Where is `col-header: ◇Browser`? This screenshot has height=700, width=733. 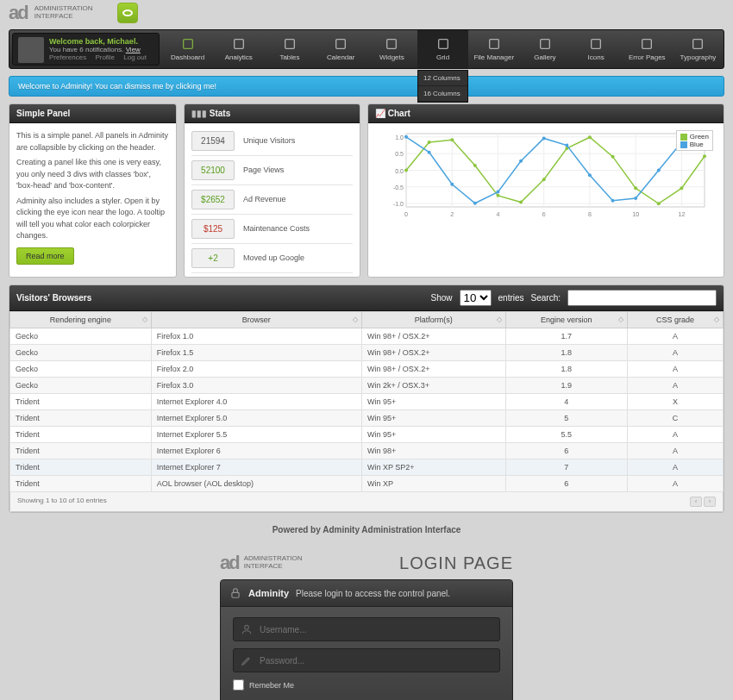 col-header: ◇Browser is located at coordinates (256, 321).